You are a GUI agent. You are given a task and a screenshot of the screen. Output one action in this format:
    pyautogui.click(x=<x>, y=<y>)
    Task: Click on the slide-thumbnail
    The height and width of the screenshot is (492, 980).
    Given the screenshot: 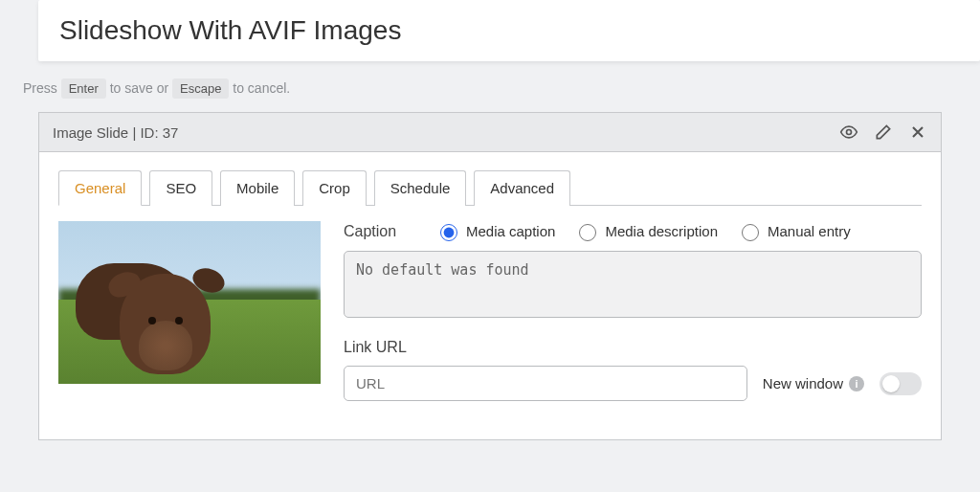 What is the action you would take?
    pyautogui.click(x=189, y=302)
    